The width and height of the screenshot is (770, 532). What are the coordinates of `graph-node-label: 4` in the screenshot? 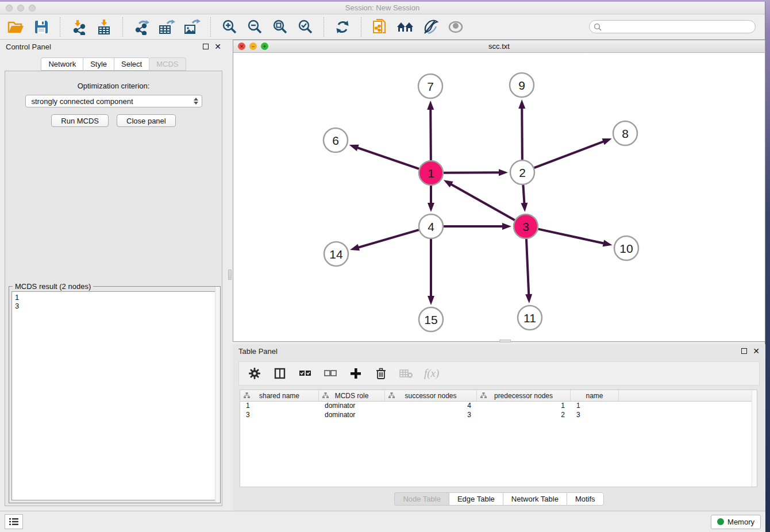 It's located at (431, 226).